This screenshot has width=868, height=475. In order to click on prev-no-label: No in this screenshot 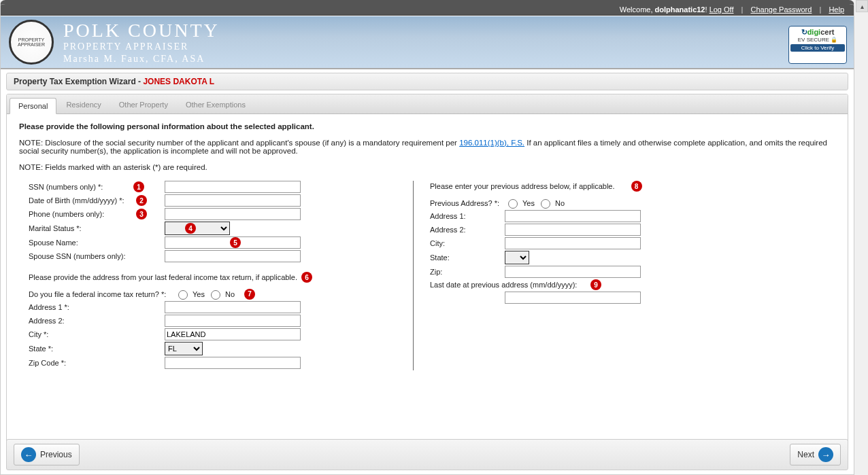, I will do `click(560, 203)`.